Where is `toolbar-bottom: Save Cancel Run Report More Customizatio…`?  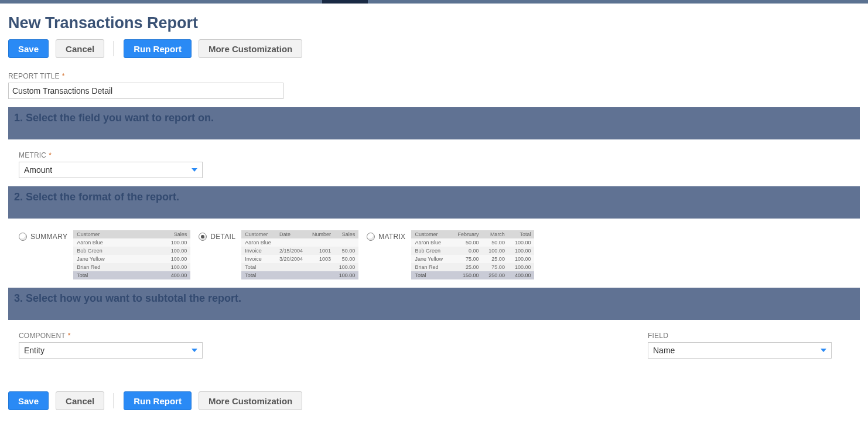 toolbar-bottom: Save Cancel Run Report More Customizatio… is located at coordinates (434, 401).